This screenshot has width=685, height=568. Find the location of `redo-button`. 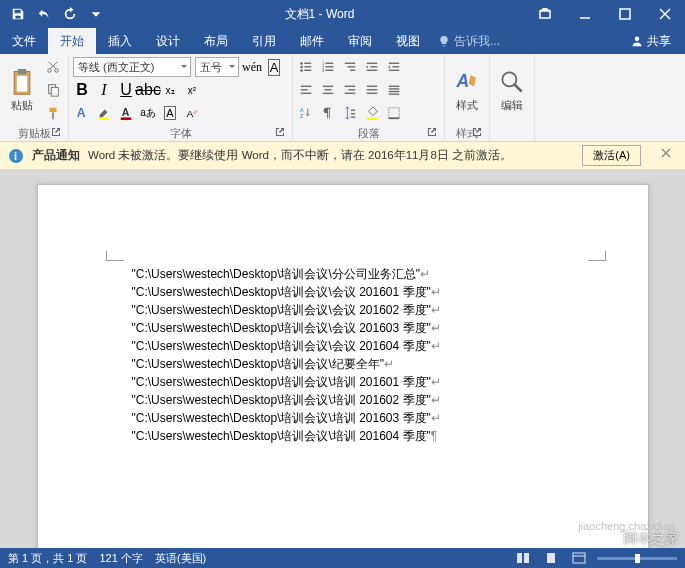

redo-button is located at coordinates (70, 14).